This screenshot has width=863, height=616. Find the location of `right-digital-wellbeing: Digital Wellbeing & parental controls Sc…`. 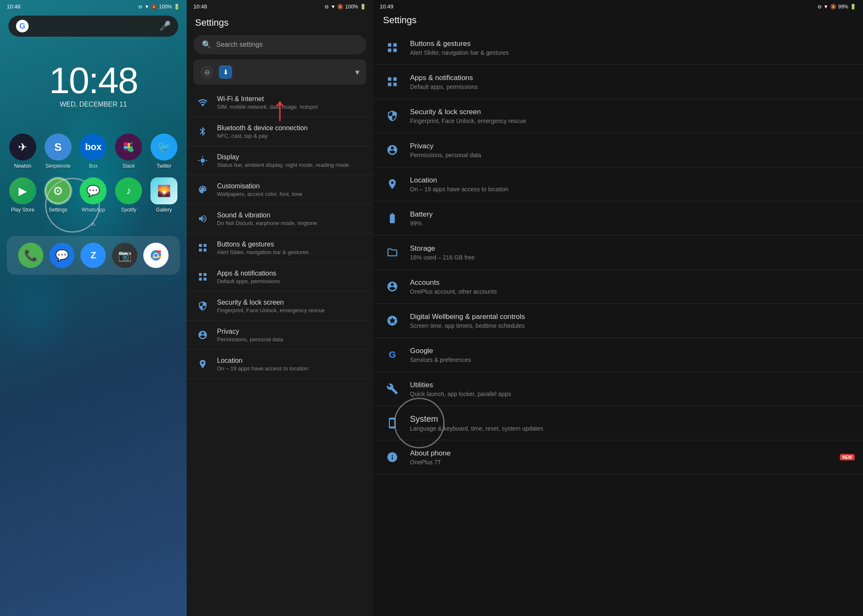

right-digital-wellbeing: Digital Wellbeing & parental controls Sc… is located at coordinates (618, 321).